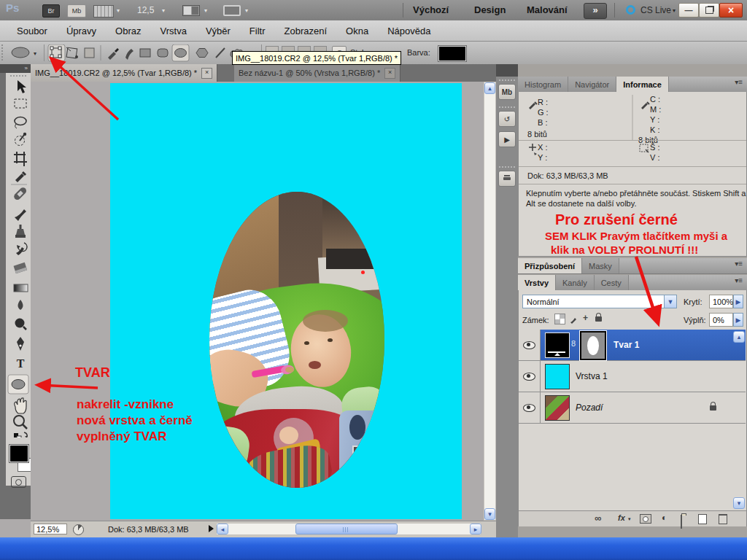 The image size is (747, 560). I want to click on link-layers-icon: ∞, so click(598, 518).